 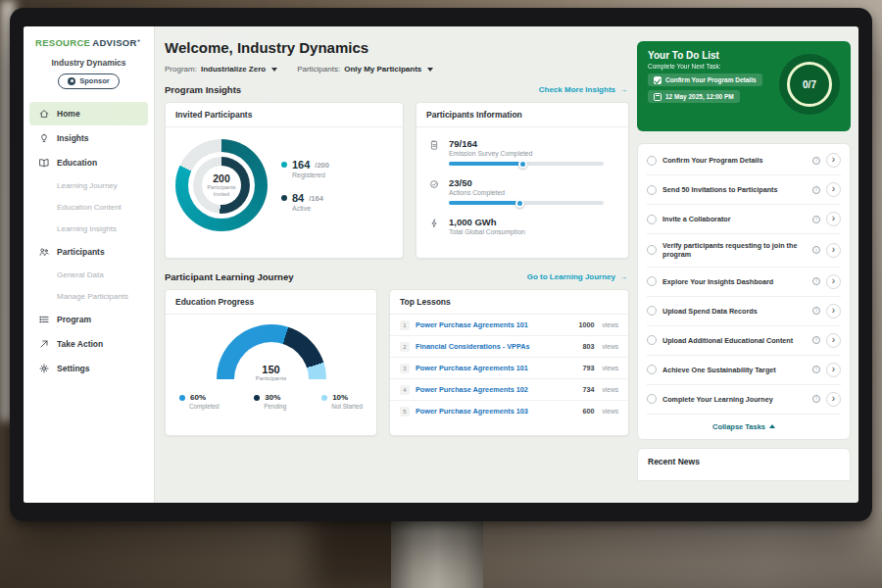 What do you see at coordinates (744, 370) in the screenshot?
I see `task-row-achieve-target: Achieve One Sustainability Target` at bounding box center [744, 370].